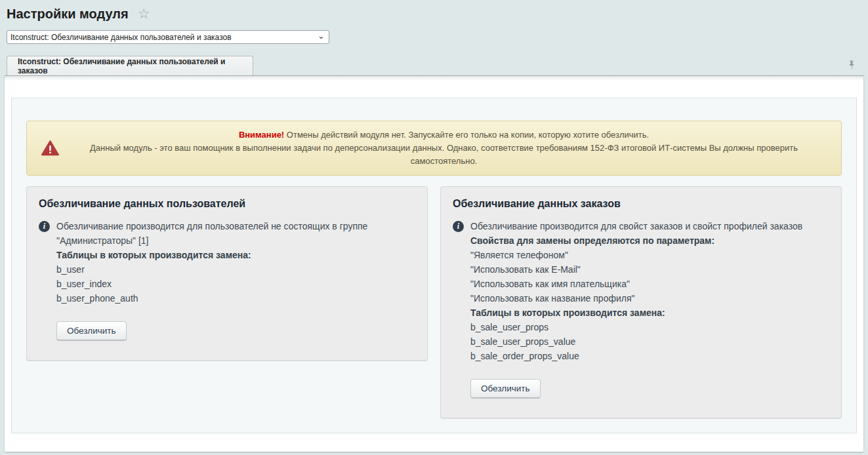 The height and width of the screenshot is (455, 868). What do you see at coordinates (650, 298) in the screenshot?
I see `text-line: "Использовать как название профиля"` at bounding box center [650, 298].